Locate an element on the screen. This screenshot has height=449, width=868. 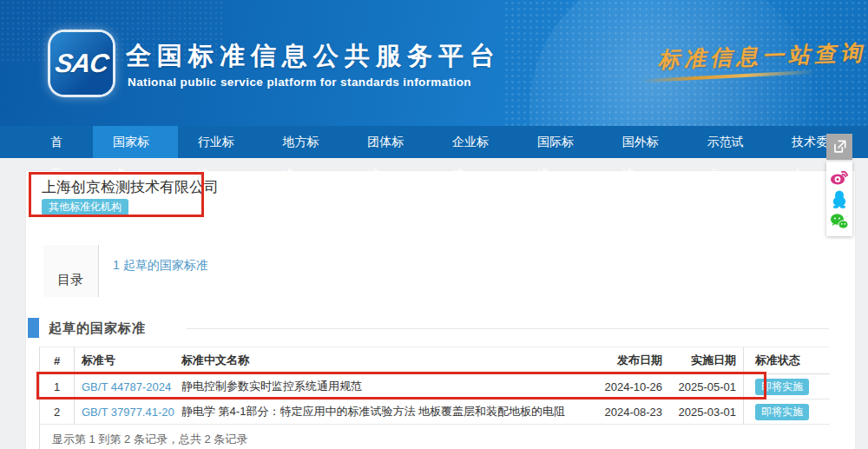
table-row: 1 GB/T 44787-2024 静电控制参数实时监控系统通用规范 2024-… is located at coordinates (435, 387).